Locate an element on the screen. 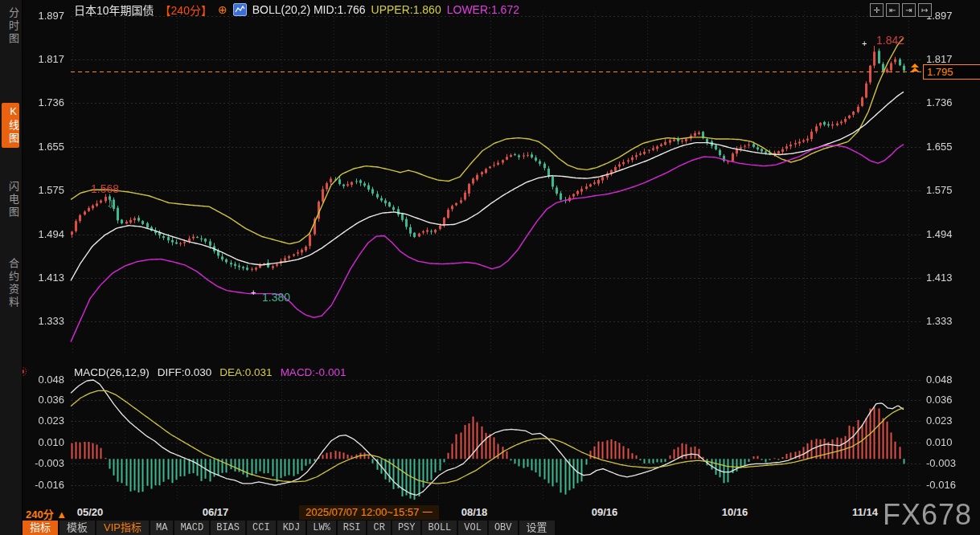 This screenshot has width=980, height=535. boll-lower-label: LOWER:1.672 is located at coordinates (483, 10).